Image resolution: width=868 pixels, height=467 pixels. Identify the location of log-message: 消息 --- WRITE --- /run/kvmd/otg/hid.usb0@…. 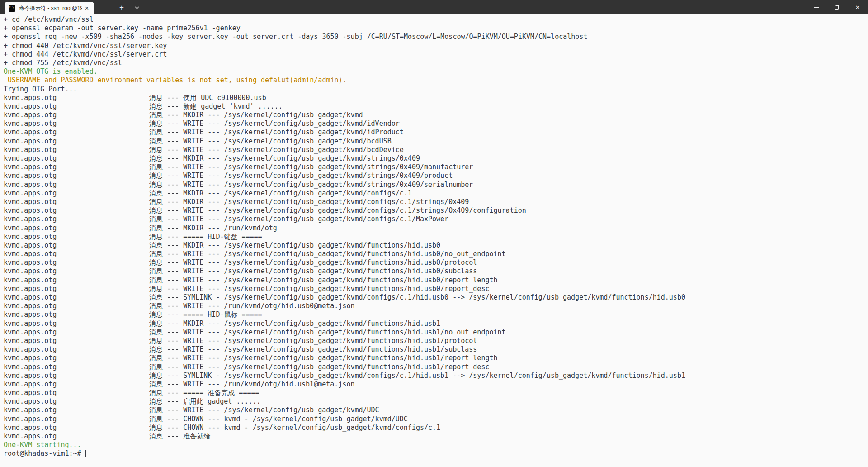
(252, 306).